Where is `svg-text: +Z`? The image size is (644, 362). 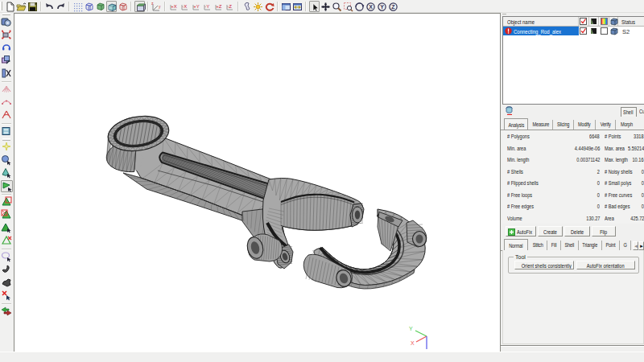
svg-text: +Z is located at coordinates (219, 6).